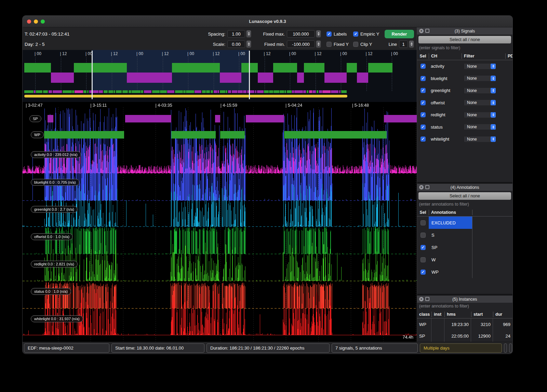  I want to click on signal-checkbox-whitelight, so click(423, 139).